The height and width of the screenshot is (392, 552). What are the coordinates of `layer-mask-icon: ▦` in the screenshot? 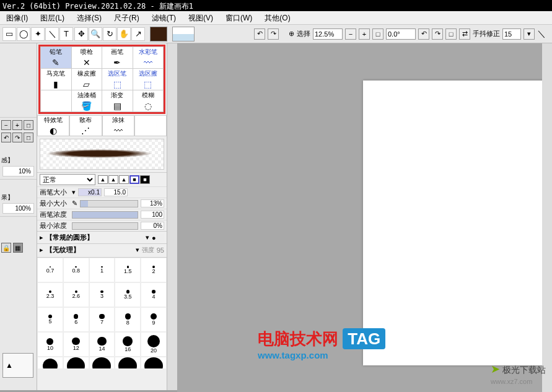 It's located at (18, 248).